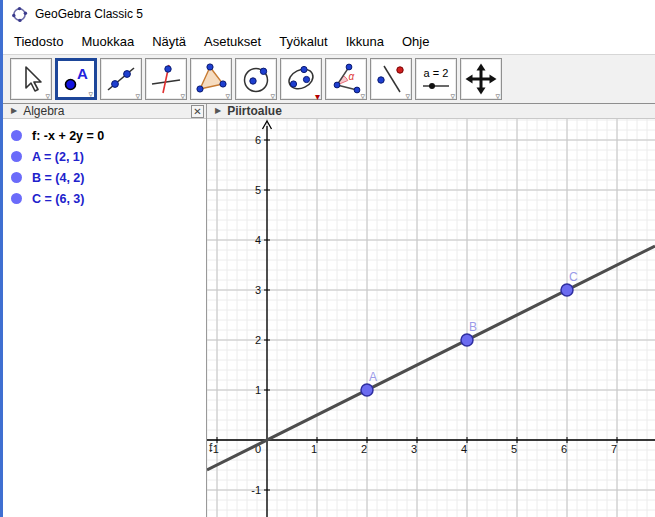 This screenshot has height=517, width=655. Describe the element at coordinates (436, 79) in the screenshot. I see `slider-icon: a = 2` at that location.